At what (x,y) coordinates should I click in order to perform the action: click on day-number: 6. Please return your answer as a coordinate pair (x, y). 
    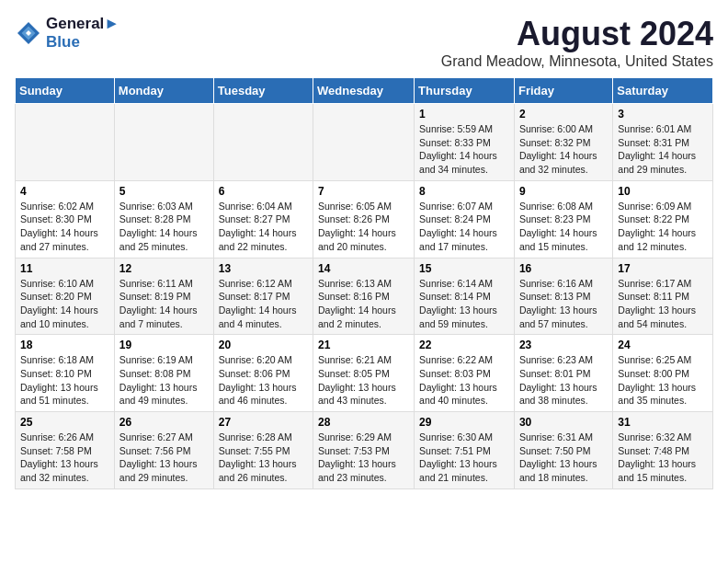
    Looking at the image, I should click on (263, 191).